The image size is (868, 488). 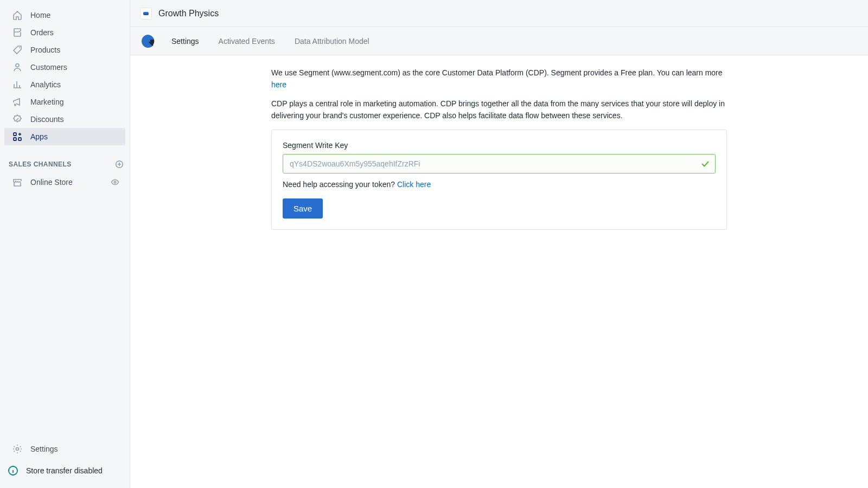 I want to click on segment-form-card: Segment Write Key Need help accessing yo…, so click(x=499, y=180).